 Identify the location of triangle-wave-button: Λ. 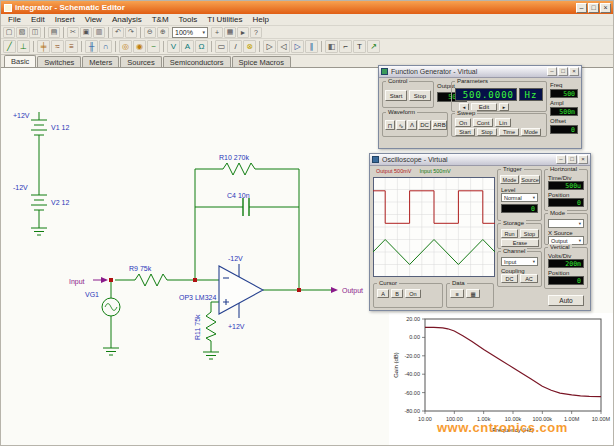
(412, 125).